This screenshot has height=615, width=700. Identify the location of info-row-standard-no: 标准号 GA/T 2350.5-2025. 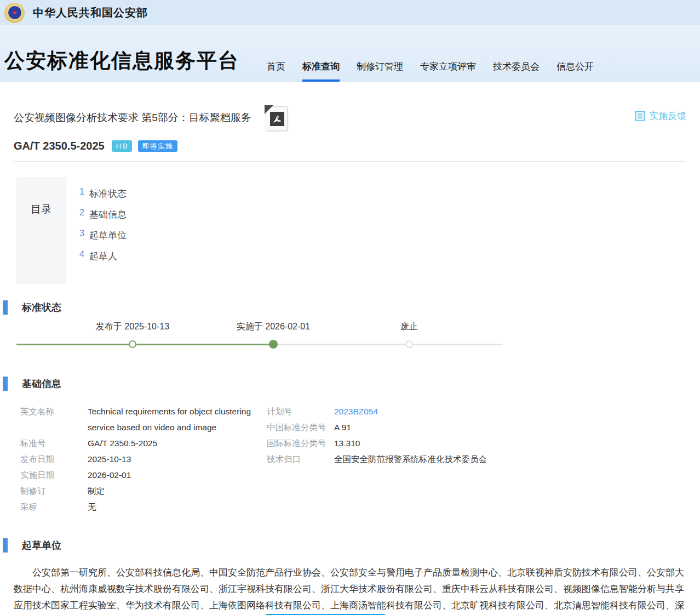
(144, 443).